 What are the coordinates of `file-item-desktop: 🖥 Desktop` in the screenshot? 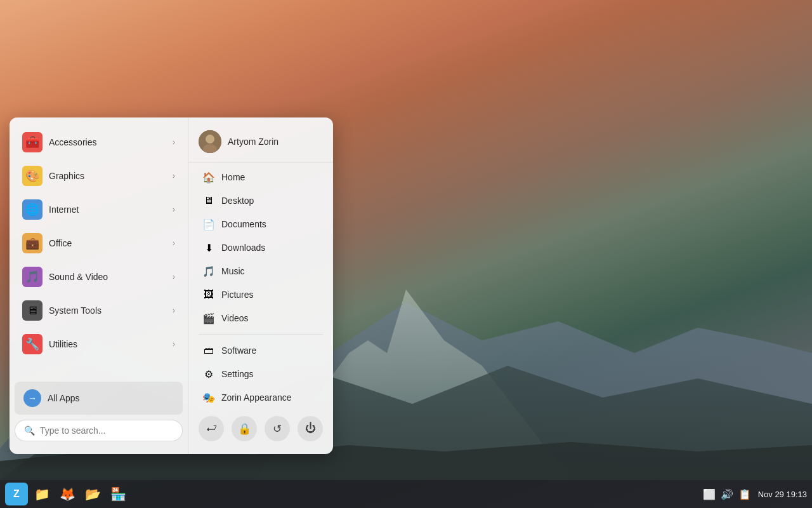 It's located at (261, 201).